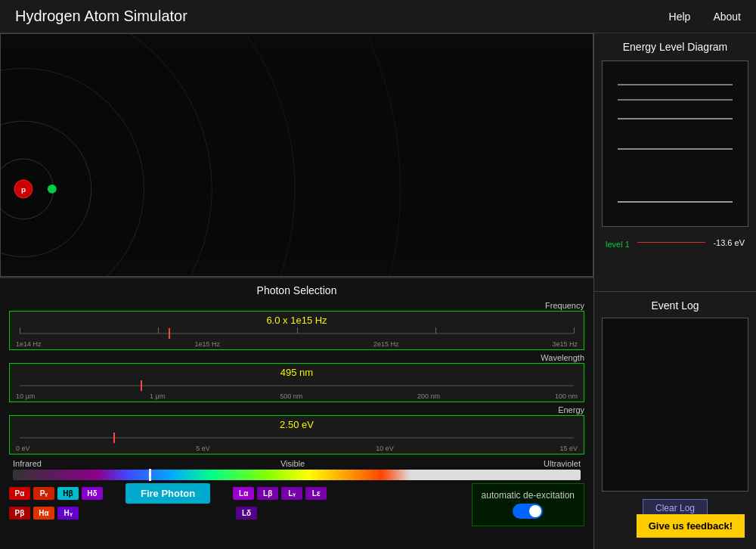  Describe the element at coordinates (68, 493) in the screenshot. I see `balmer-beta-btn: Hβ` at that location.